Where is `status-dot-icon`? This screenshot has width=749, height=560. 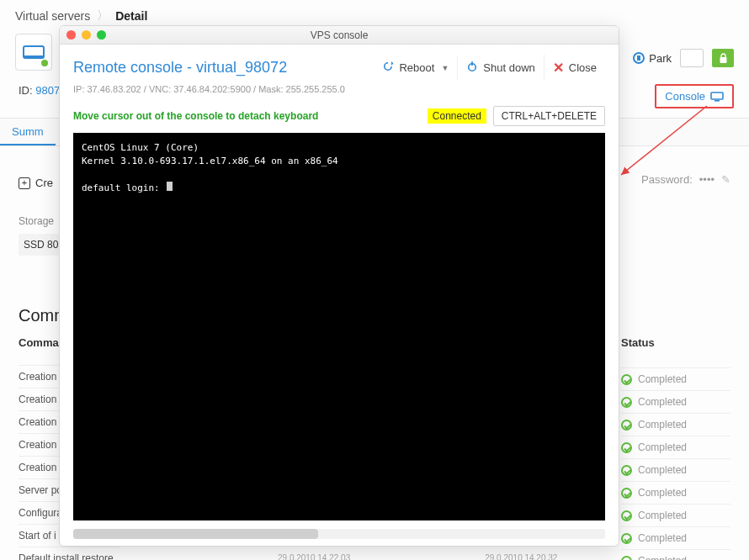
status-dot-icon is located at coordinates (45, 63).